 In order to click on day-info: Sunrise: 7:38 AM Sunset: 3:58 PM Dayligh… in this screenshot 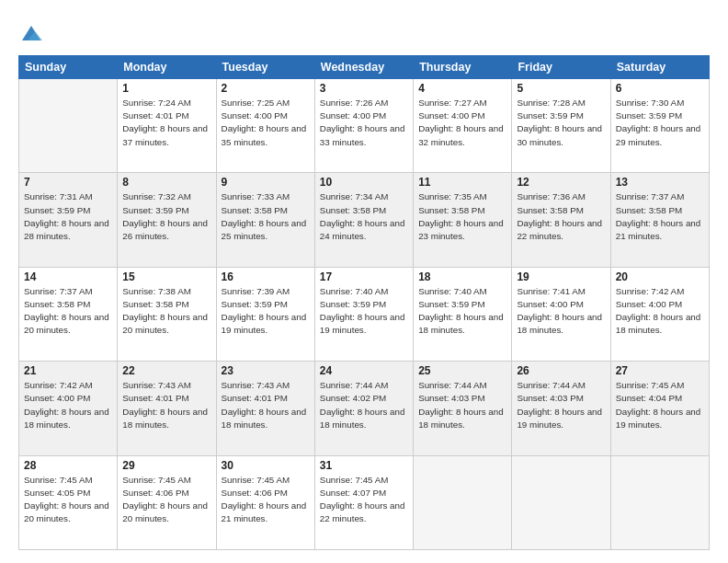, I will do `click(166, 311)`.